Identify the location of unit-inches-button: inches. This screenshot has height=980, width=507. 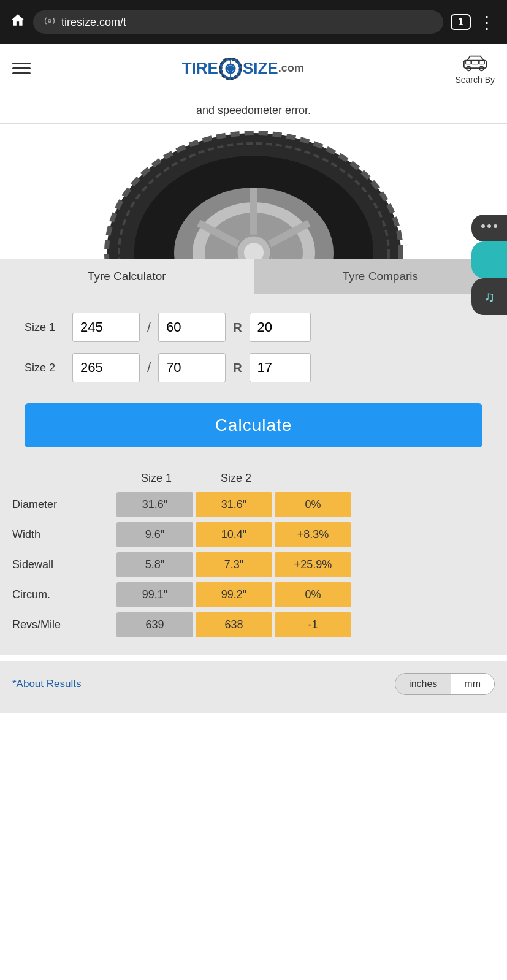
(423, 684).